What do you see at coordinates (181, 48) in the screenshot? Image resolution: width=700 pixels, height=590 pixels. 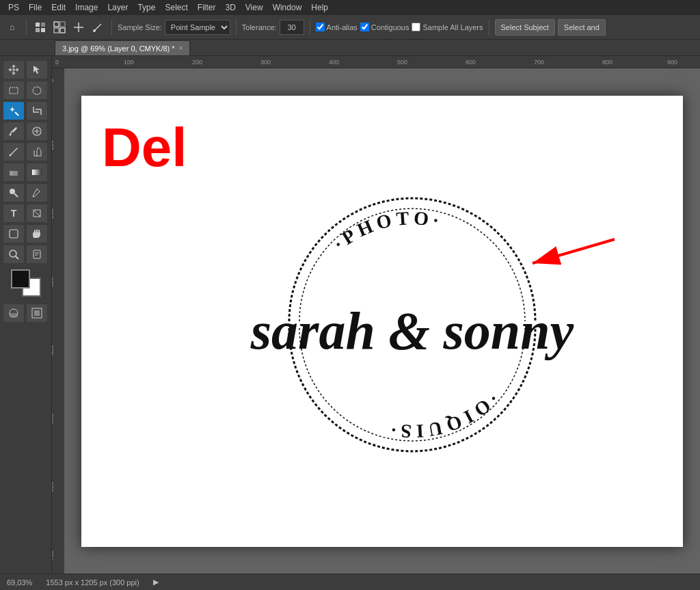 I see `tab-close-button: ×` at bounding box center [181, 48].